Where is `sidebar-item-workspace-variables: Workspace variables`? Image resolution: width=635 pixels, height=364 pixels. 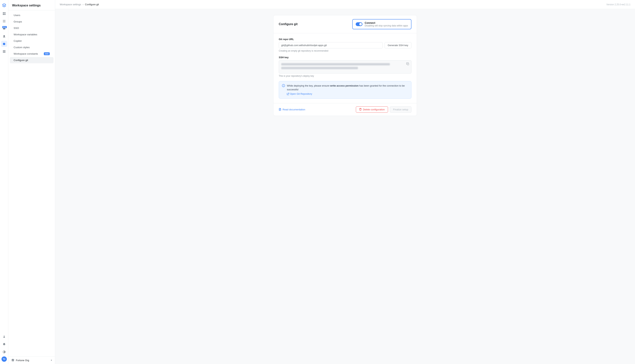
sidebar-item-workspace-variables: Workspace variables is located at coordinates (32, 34).